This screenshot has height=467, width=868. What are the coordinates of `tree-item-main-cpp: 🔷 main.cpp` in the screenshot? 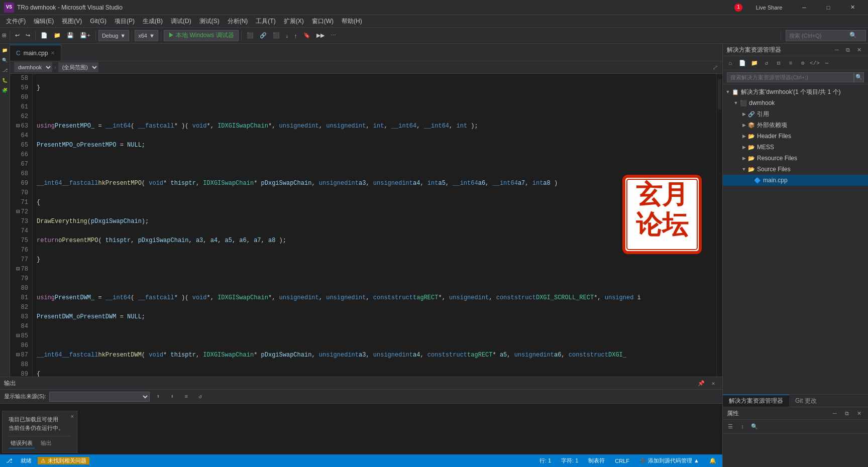 It's located at (796, 180).